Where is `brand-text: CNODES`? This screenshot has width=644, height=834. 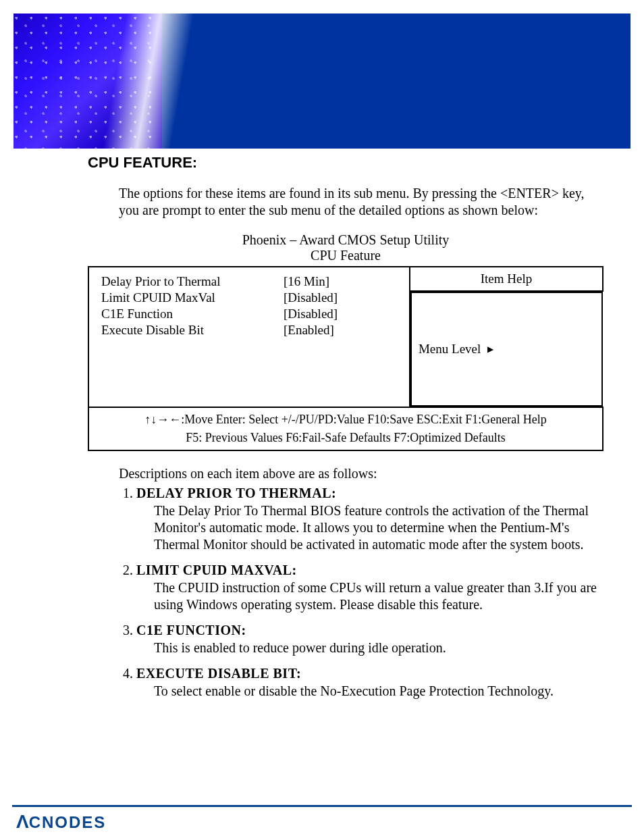
brand-text: CNODES is located at coordinates (68, 823).